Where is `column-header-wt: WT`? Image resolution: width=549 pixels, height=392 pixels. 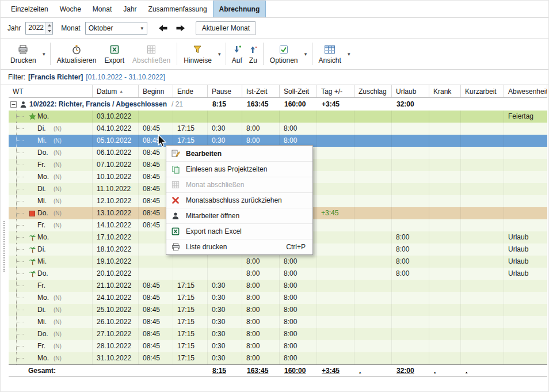 column-header-wt: WT is located at coordinates (51, 91).